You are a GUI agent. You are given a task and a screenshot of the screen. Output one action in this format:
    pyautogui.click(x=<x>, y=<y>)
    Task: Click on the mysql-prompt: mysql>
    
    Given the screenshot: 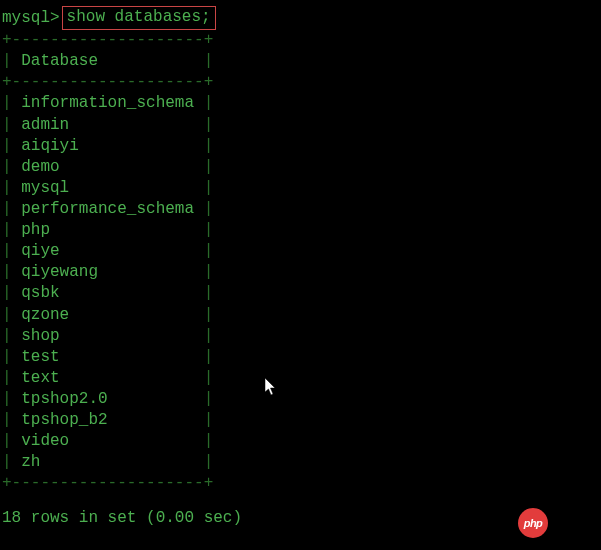 What is the action you would take?
    pyautogui.click(x=31, y=18)
    